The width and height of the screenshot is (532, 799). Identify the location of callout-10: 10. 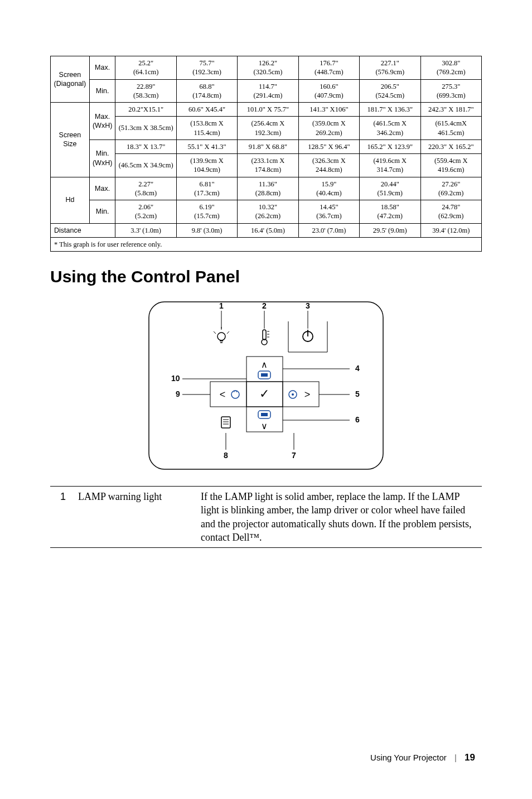
(176, 378).